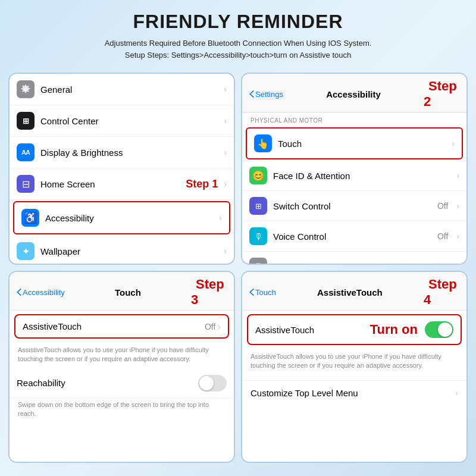  I want to click on list-item: General ›, so click(121, 89).